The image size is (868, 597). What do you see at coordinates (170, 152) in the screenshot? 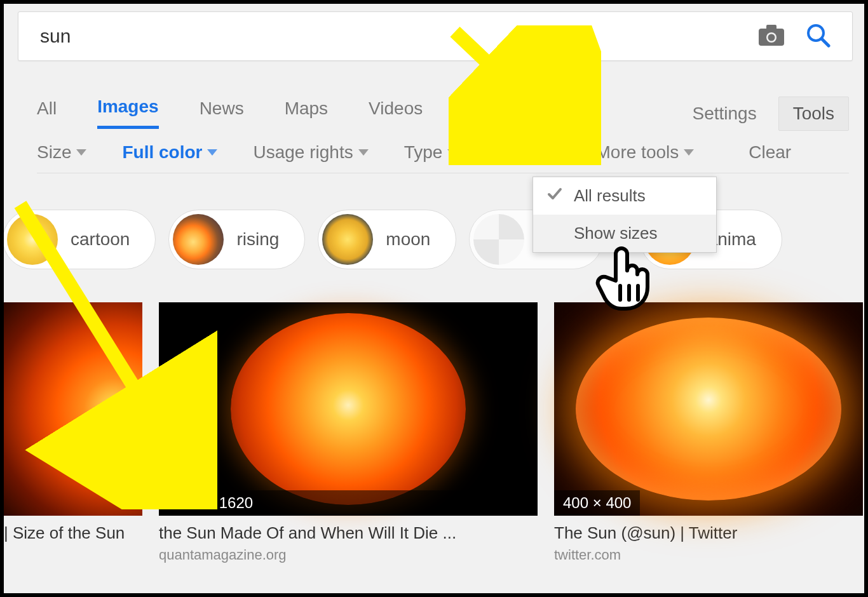
I see `filter-color: Full color` at bounding box center [170, 152].